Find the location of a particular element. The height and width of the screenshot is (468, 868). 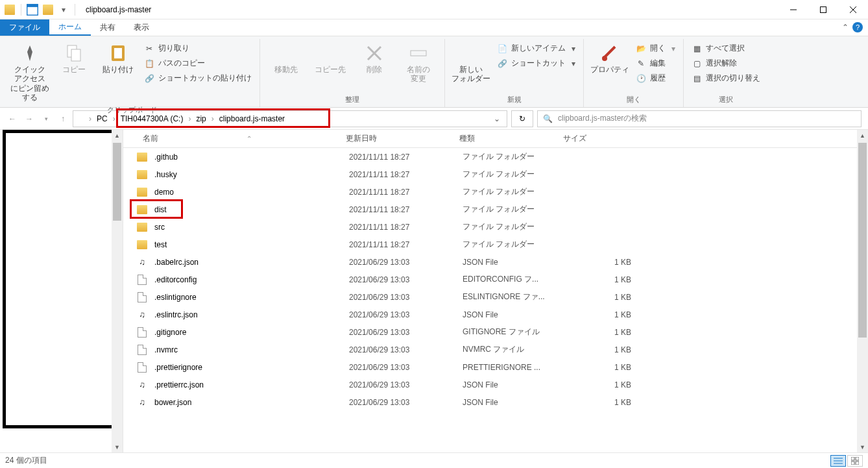

delete-button: 削除 is located at coordinates (374, 58).